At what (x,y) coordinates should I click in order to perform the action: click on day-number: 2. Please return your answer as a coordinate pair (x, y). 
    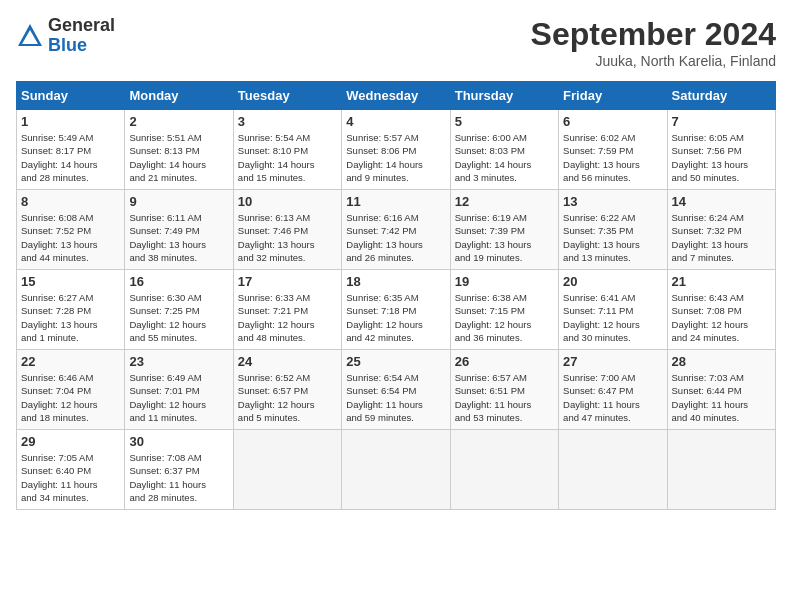
    Looking at the image, I should click on (178, 122).